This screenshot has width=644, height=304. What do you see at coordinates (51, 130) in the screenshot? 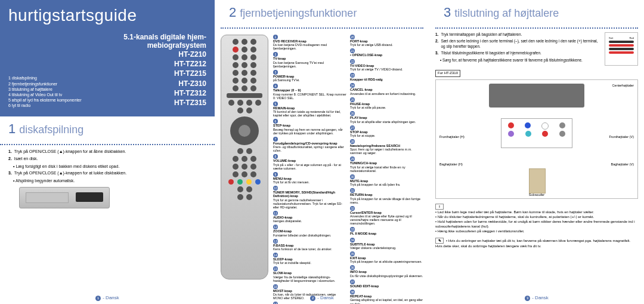
I see `section1-title: diskafspilning` at bounding box center [51, 130].